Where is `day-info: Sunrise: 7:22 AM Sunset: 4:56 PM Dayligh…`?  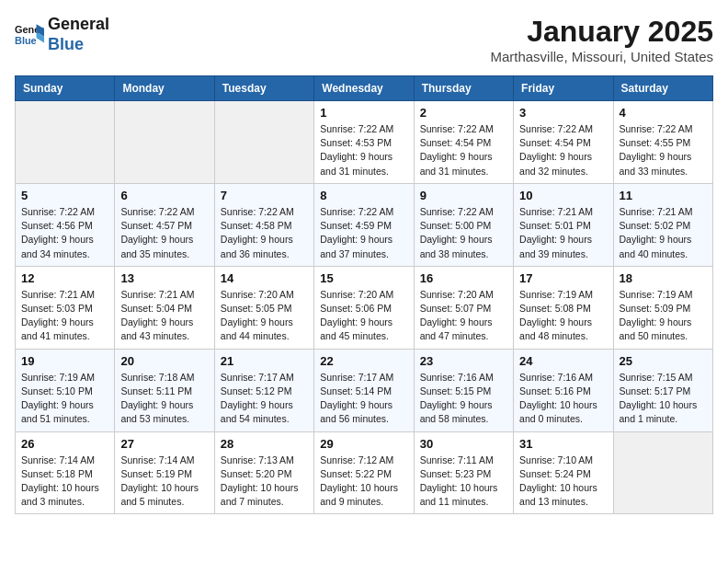
day-info: Sunrise: 7:22 AM Sunset: 4:56 PM Dayligh… is located at coordinates (64, 234).